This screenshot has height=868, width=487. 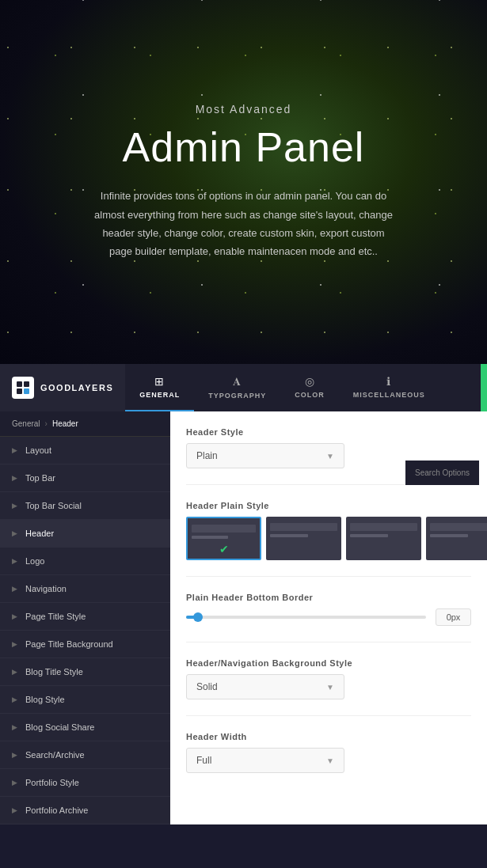 I want to click on header-bottom-border-section: Plain Header Bottom Border 0px, so click(x=329, y=609).